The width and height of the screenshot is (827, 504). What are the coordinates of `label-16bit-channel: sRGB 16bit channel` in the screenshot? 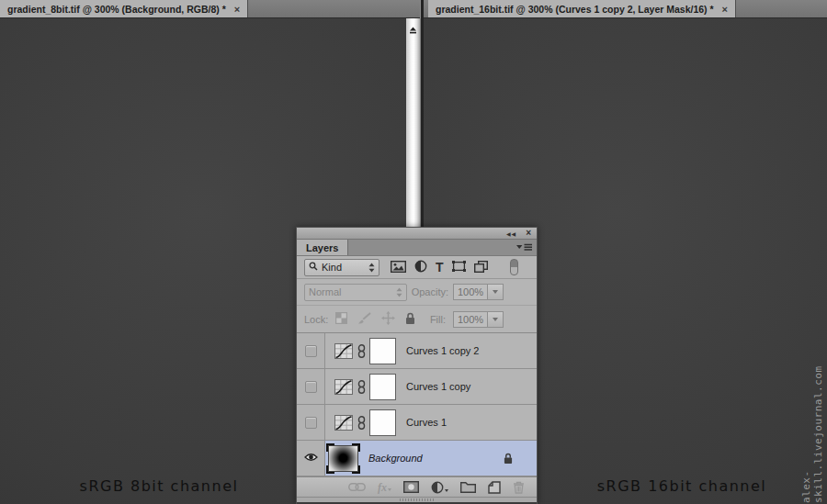 It's located at (682, 487).